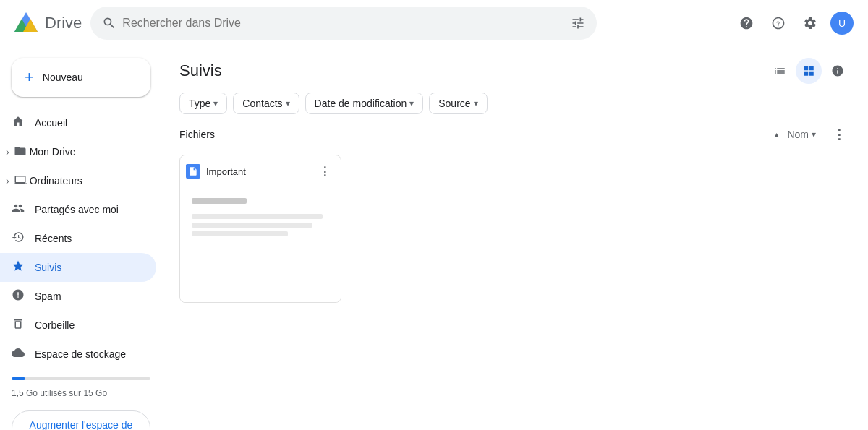  I want to click on info-button, so click(838, 71).